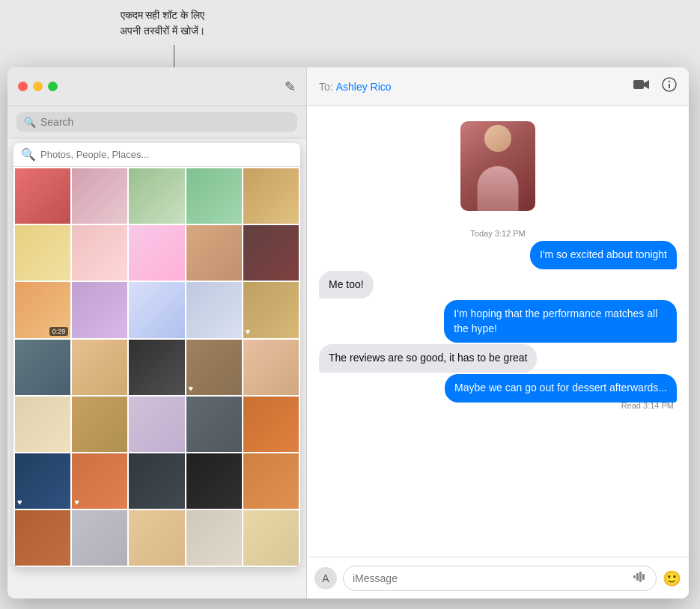 The image size is (700, 609). What do you see at coordinates (561, 388) in the screenshot?
I see `sent-bubble: Maybe we can go out for dessert afterwar…` at bounding box center [561, 388].